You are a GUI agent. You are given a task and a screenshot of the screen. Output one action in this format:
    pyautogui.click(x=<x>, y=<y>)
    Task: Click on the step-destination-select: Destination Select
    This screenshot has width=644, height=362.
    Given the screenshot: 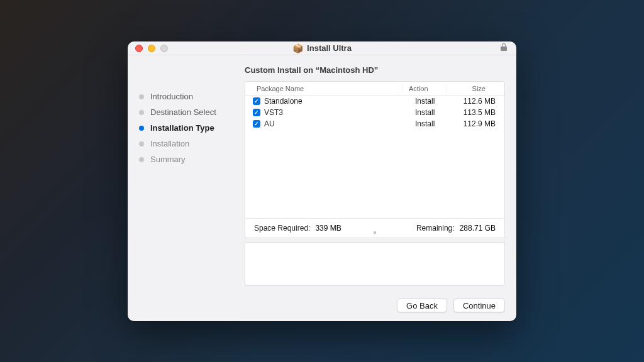 What is the action you would take?
    pyautogui.click(x=187, y=112)
    